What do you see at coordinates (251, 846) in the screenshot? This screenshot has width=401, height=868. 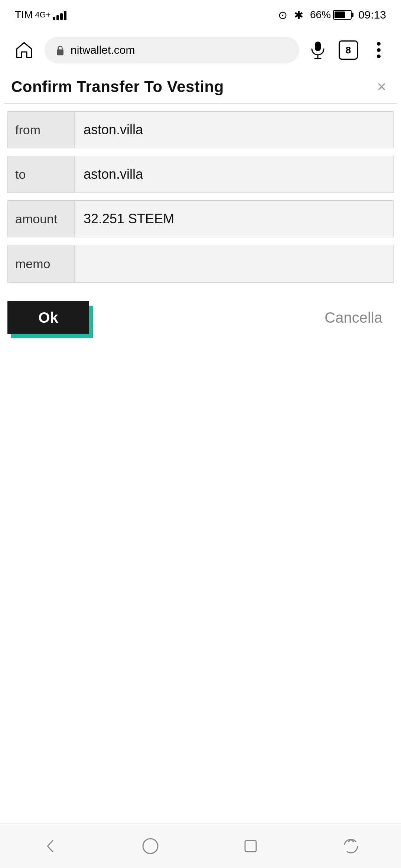 I see `recents-button` at bounding box center [251, 846].